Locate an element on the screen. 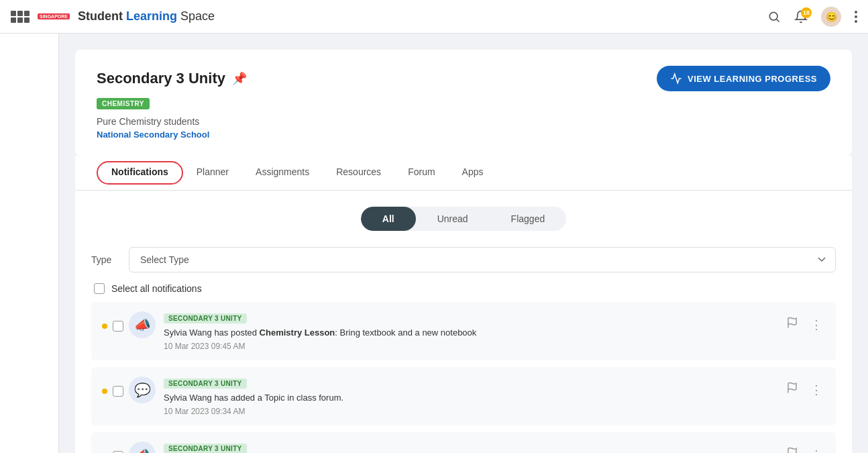 The image size is (868, 453). filter-flagged: Flagged is located at coordinates (529, 219).